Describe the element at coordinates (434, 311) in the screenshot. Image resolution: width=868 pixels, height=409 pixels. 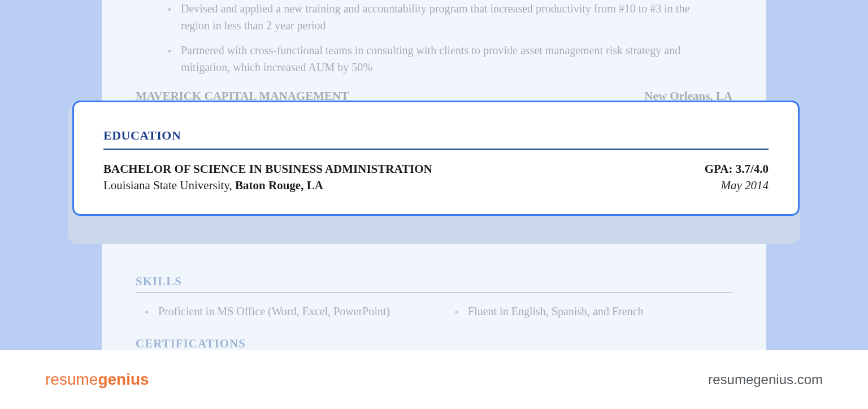
I see `skills-columns: Proficient in MS Office (Word, Excel, Po…` at that location.